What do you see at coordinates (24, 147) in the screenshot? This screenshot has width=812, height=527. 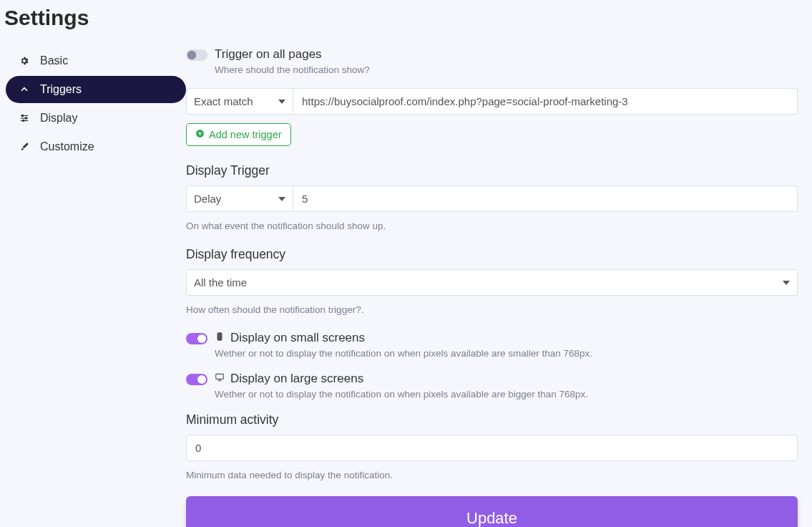 I see `brush-icon` at bounding box center [24, 147].